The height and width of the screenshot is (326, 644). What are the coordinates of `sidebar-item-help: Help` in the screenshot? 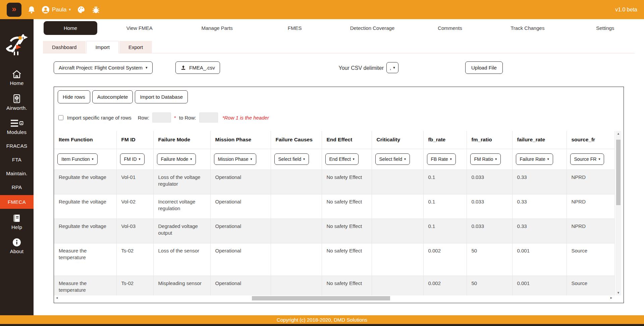 It's located at (17, 222).